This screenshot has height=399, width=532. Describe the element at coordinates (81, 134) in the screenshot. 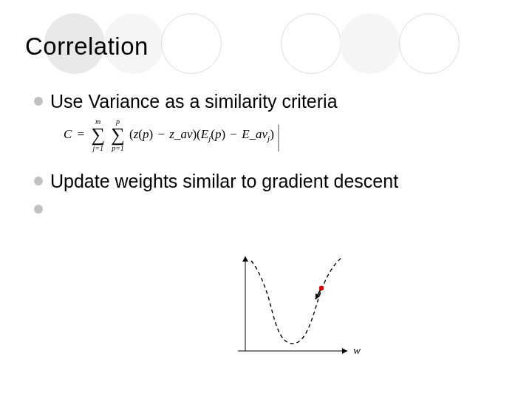

I see `formula-eq: =` at that location.